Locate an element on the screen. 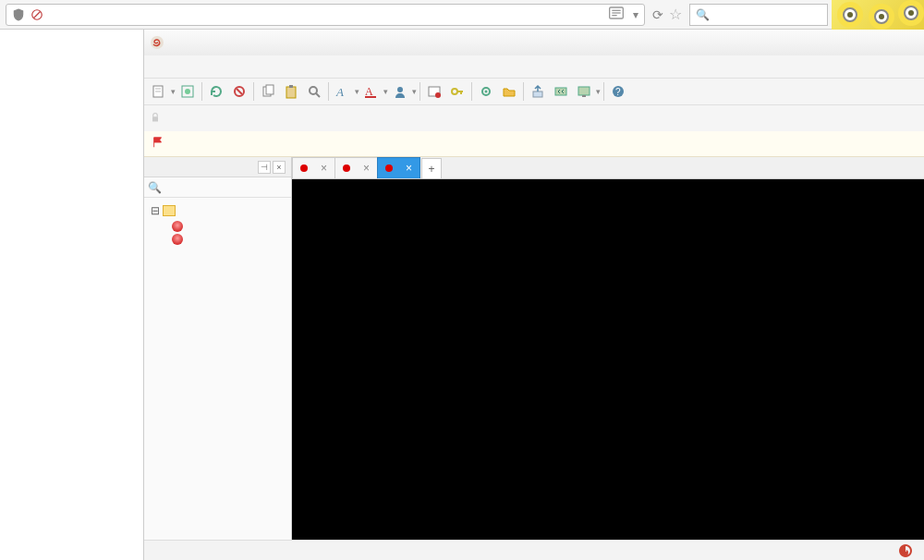  history-icon: ⟳ is located at coordinates (658, 15).